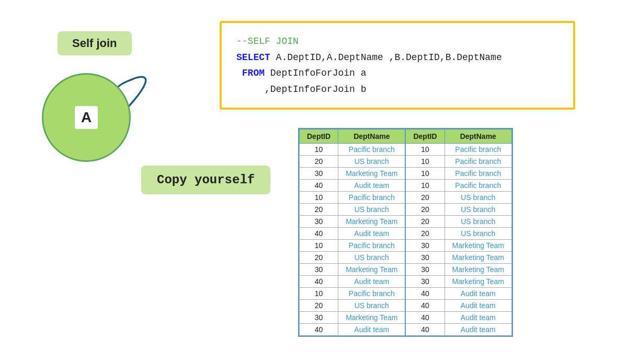 The height and width of the screenshot is (364, 627). I want to click on table-row: 40Audit team30Marketing Team, so click(406, 282).